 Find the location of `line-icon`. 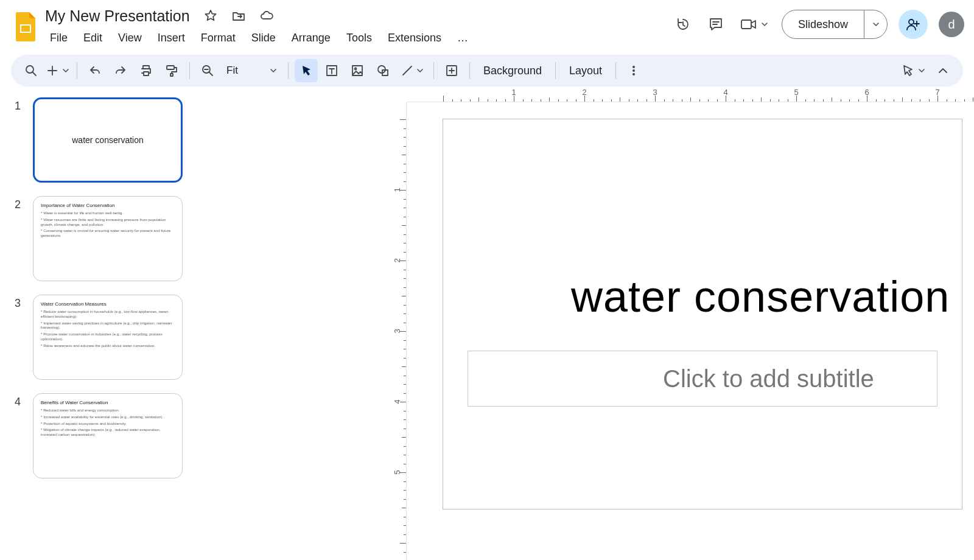

line-icon is located at coordinates (407, 71).